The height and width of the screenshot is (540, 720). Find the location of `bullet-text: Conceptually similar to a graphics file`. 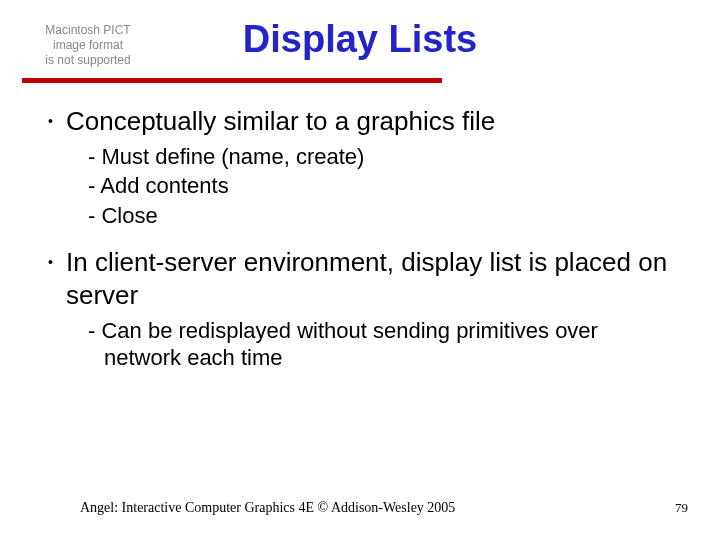

bullet-text: Conceptually similar to a graphics file is located at coordinates (280, 121).